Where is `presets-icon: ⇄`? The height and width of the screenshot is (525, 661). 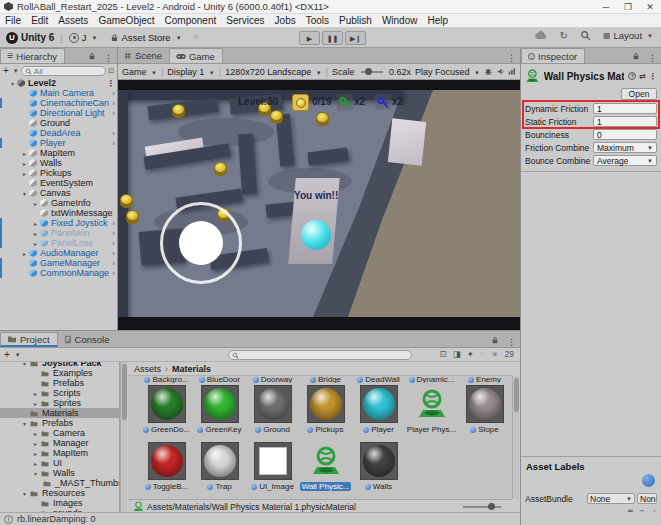
presets-icon: ⇄ is located at coordinates (642, 76).